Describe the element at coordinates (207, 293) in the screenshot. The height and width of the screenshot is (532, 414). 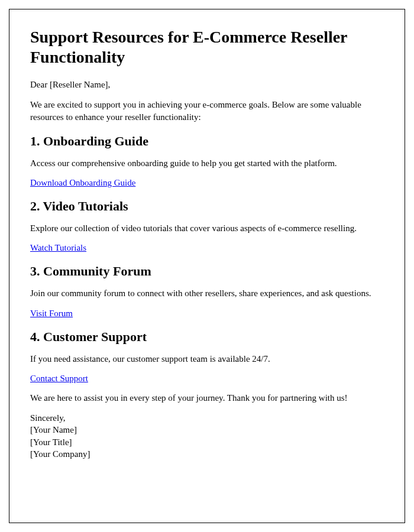
I see `section-body-forum: Join our community forum to connect with…` at that location.